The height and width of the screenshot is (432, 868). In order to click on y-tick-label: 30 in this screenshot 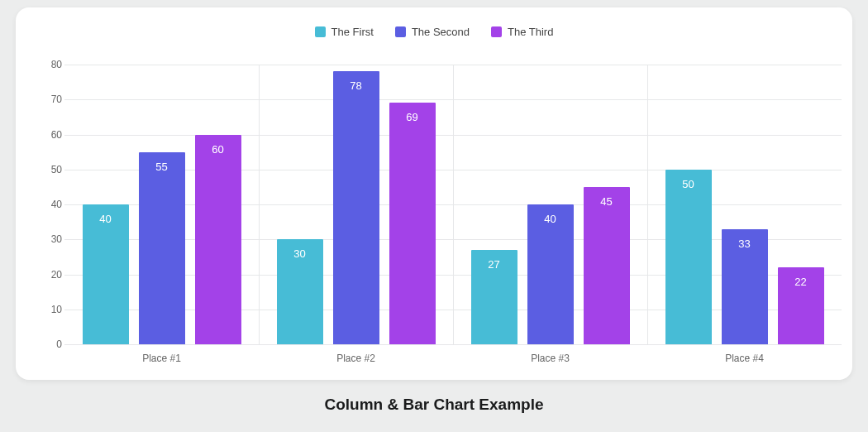, I will do `click(50, 239)`.